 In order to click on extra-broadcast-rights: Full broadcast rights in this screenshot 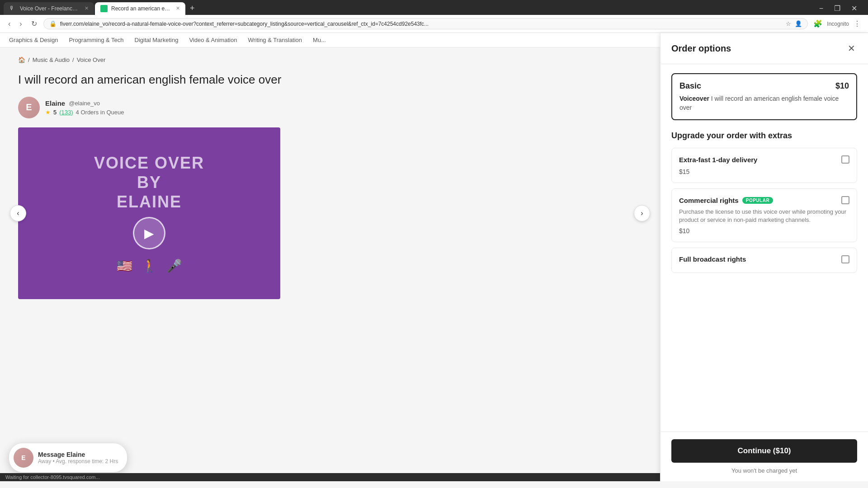, I will do `click(764, 260)`.